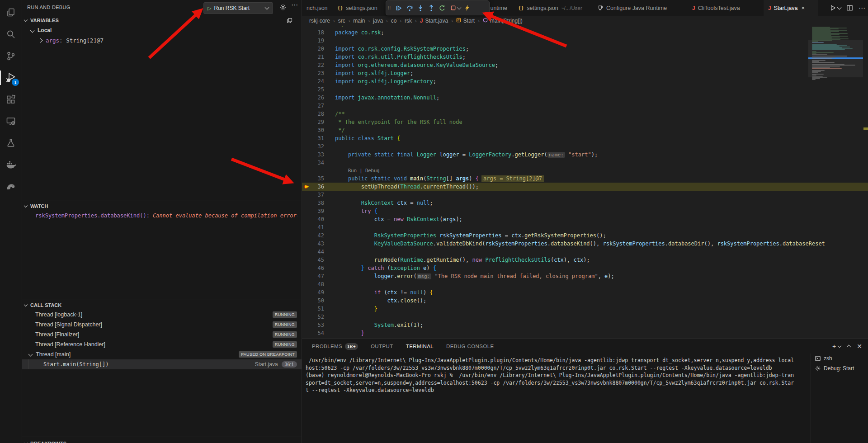 The height and width of the screenshot is (443, 868). I want to click on watch-row: rskSystemProperties.databaseKind(): Cann…, so click(166, 216).